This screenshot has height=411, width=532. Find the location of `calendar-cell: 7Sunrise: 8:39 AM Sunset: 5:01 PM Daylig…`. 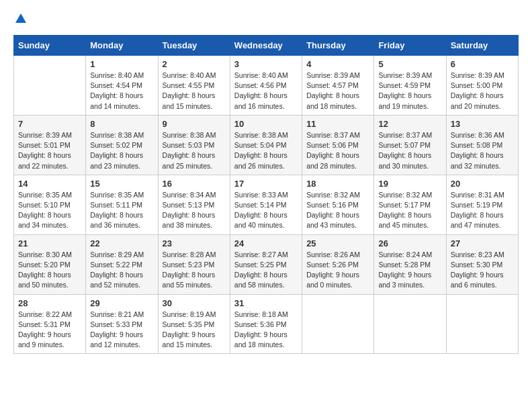

calendar-cell: 7Sunrise: 8:39 AM Sunset: 5:01 PM Daylig… is located at coordinates (50, 145).